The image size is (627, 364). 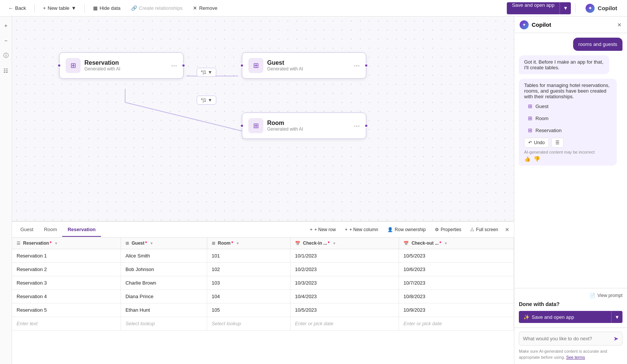 I want to click on left-chart-icon: ☷, so click(x=6, y=71).